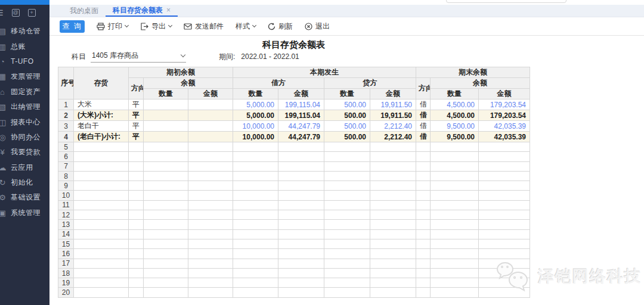 This screenshot has width=644, height=305. What do you see at coordinates (22, 182) in the screenshot?
I see `sidebar-item-label: 初始化` at bounding box center [22, 182].